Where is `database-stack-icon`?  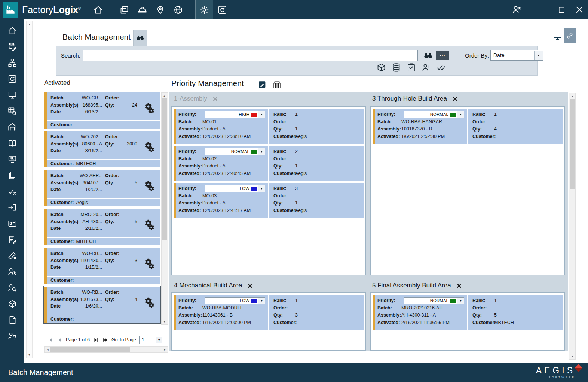 database-stack-icon is located at coordinates (396, 67).